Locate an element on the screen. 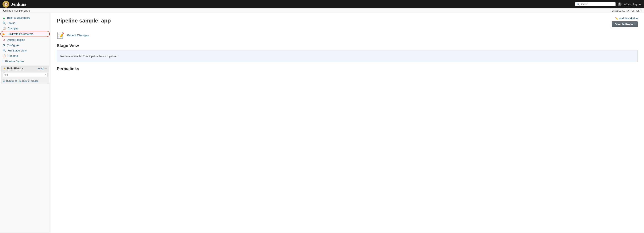 The width and height of the screenshot is (644, 233). find-input is located at coordinates (24, 75).